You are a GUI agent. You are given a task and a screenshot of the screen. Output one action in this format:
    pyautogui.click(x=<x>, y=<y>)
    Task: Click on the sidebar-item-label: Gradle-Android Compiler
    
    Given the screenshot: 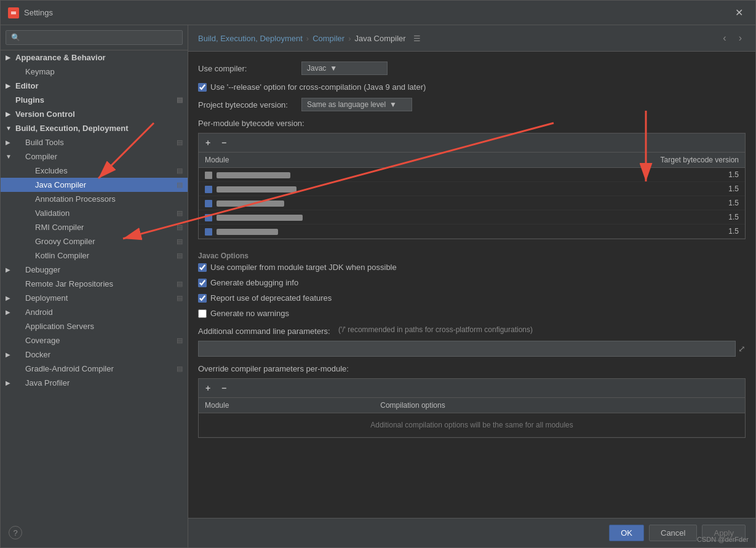 What is the action you would take?
    pyautogui.click(x=70, y=369)
    